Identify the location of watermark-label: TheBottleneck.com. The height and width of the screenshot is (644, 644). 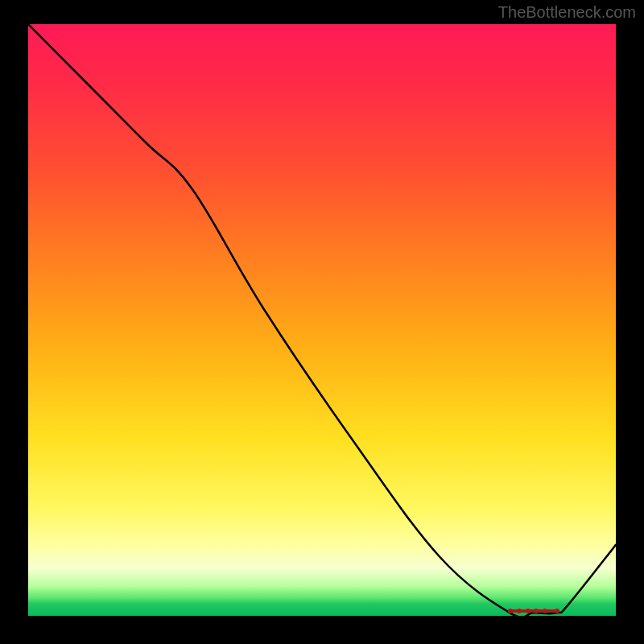
(567, 13).